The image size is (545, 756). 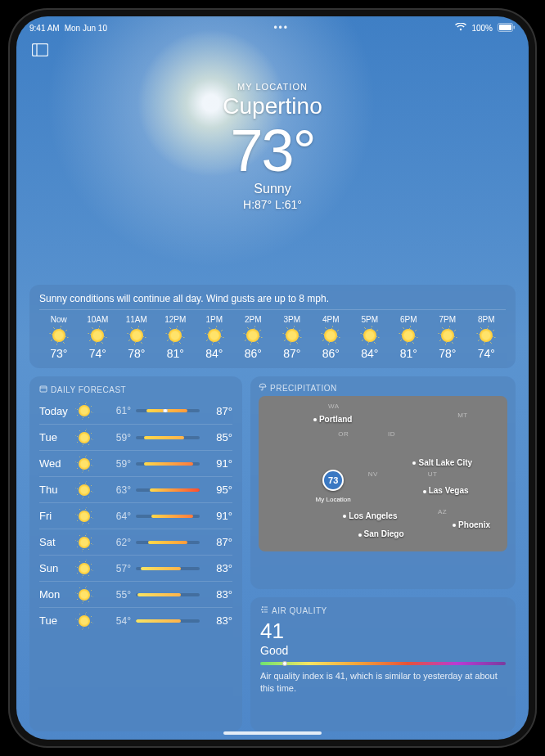 What do you see at coordinates (59, 319) in the screenshot?
I see `hour-time: Now` at bounding box center [59, 319].